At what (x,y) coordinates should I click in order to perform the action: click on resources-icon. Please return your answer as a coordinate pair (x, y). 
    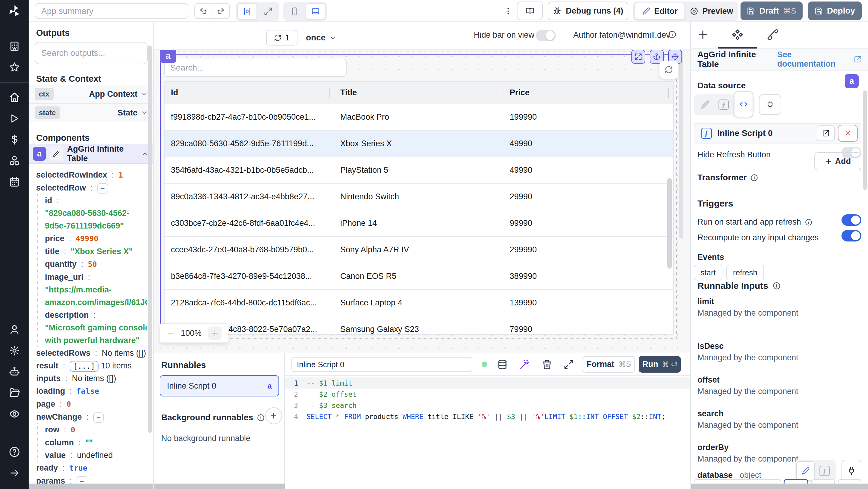
    Looking at the image, I should click on (14, 161).